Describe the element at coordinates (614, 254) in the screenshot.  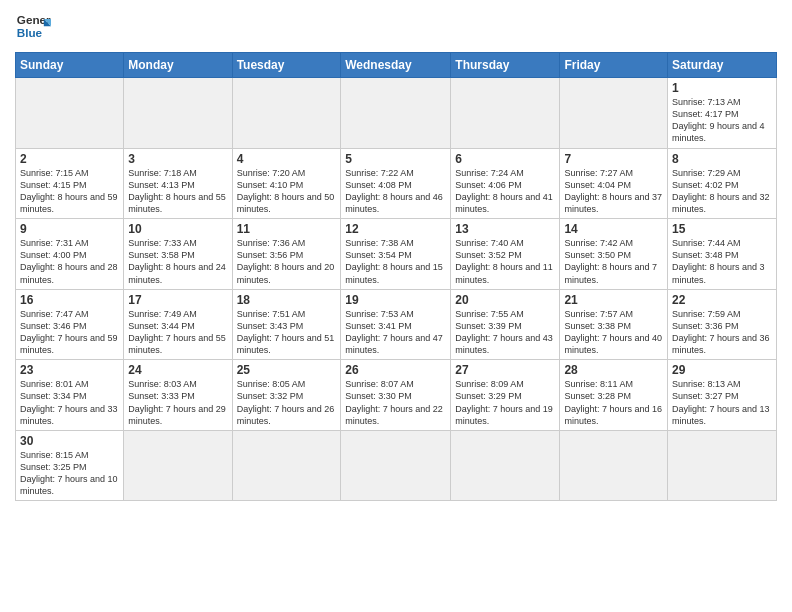
I see `day-cell: 14Sunrise: 7:42 AMSunset: 3:50 PMDayligh…` at that location.